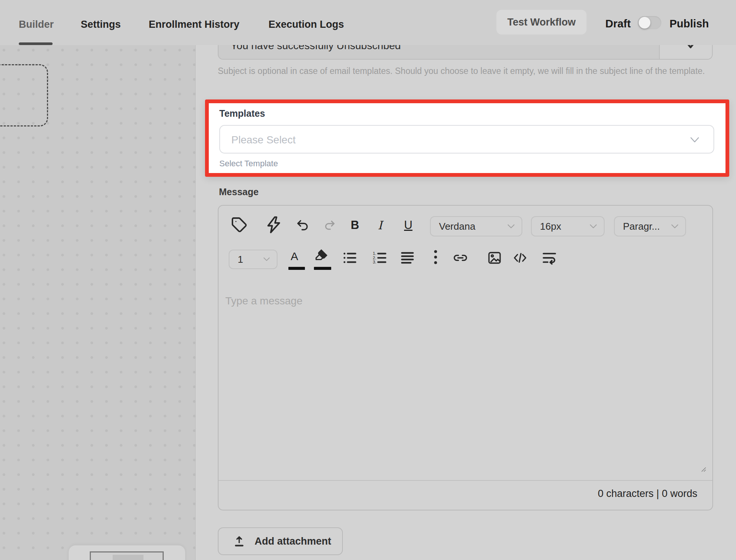 The height and width of the screenshot is (560, 736). What do you see at coordinates (127, 555) in the screenshot?
I see `workflow-node-frame` at bounding box center [127, 555].